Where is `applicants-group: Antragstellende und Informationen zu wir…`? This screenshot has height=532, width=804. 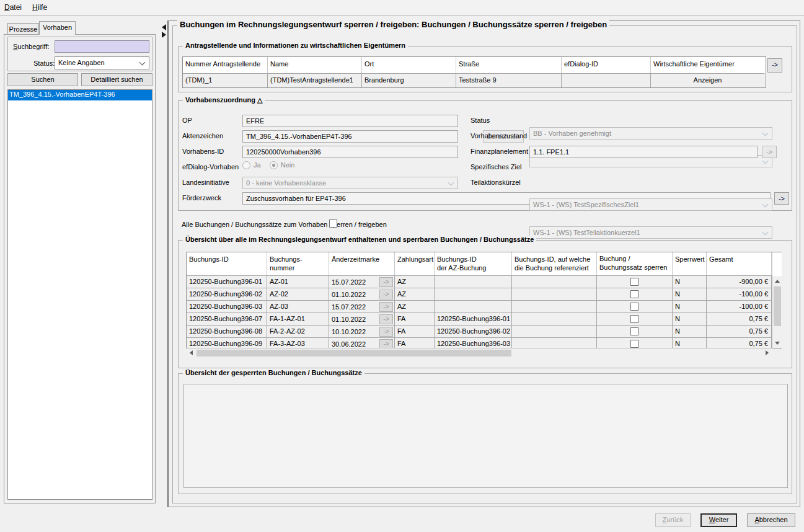
applicants-group: Antragstellende und Informationen zu wir… is located at coordinates (485, 69).